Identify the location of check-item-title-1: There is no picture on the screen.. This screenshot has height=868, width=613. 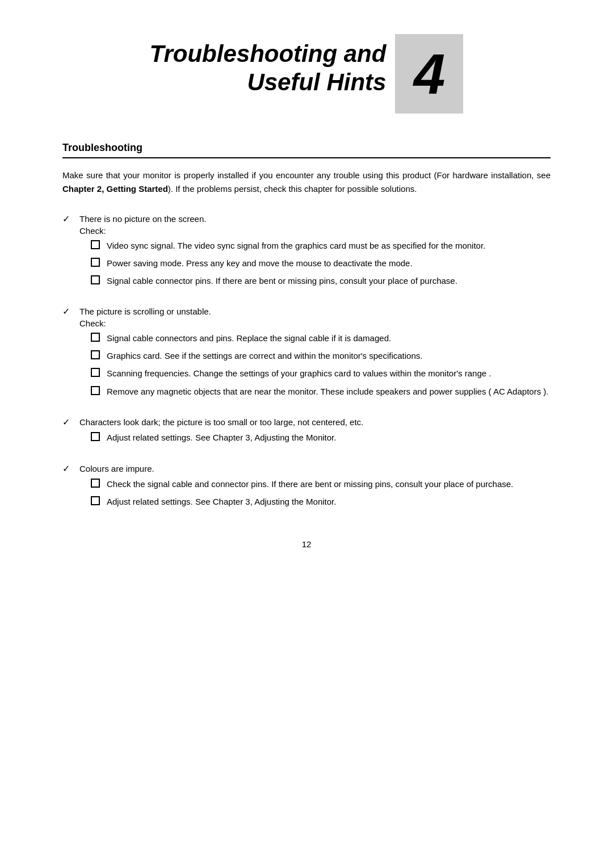
(315, 219).